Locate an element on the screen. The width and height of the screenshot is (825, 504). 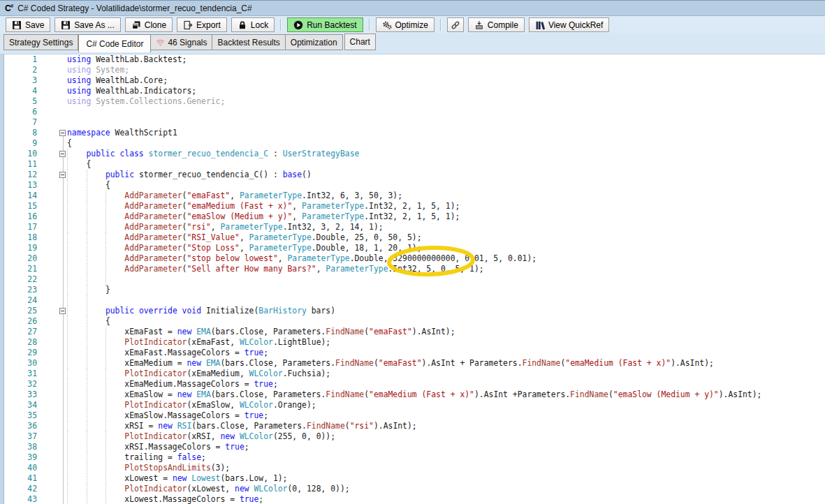
code-text: using System; is located at coordinates (446, 70).